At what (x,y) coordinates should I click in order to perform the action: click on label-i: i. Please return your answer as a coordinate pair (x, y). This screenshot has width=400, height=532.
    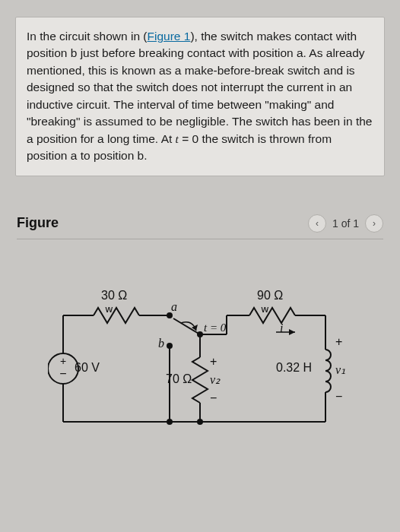
    Looking at the image, I should click on (281, 328).